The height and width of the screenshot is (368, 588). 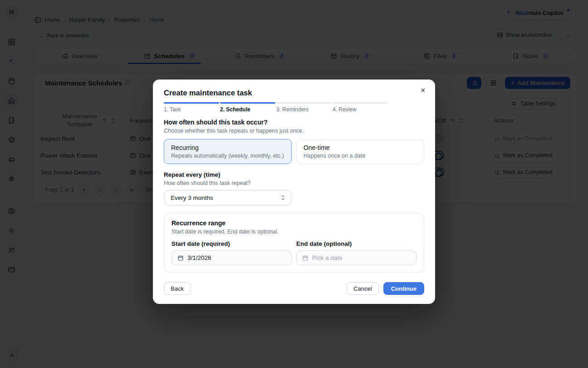 I want to click on step-review: 4. Review, so click(x=360, y=107).